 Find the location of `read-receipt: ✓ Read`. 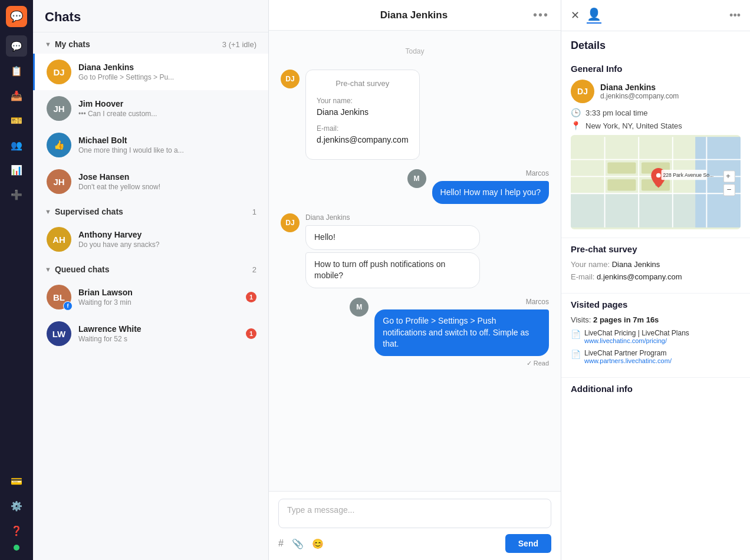

read-receipt: ✓ Read is located at coordinates (462, 363).